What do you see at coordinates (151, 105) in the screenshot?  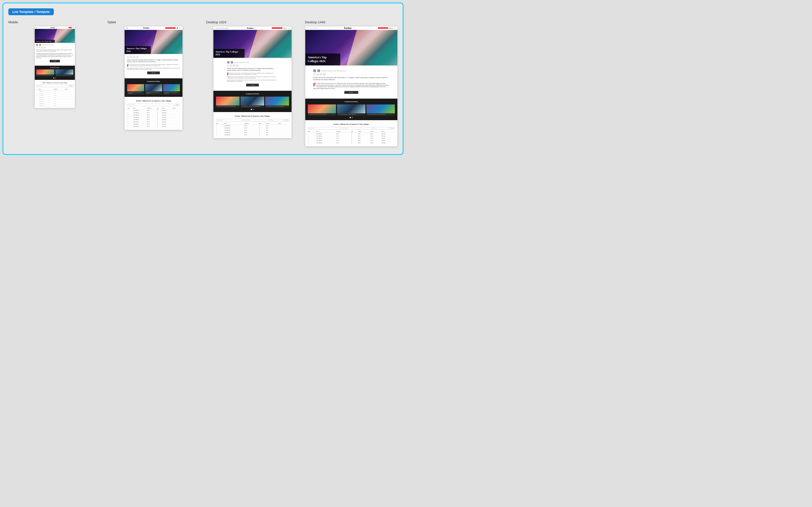 I see `tablet-list-search: Search this list` at bounding box center [151, 105].